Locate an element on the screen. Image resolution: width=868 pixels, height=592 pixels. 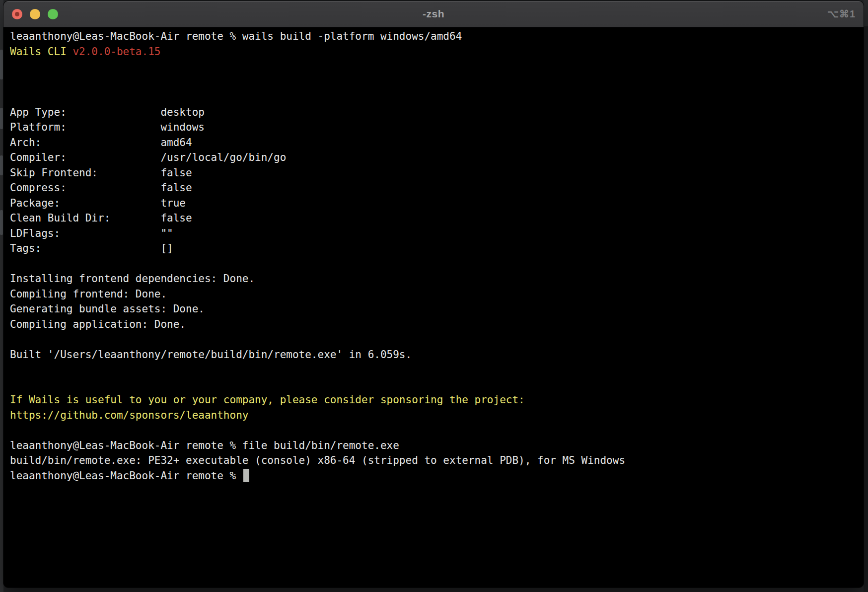
terminal-line: https://github.com/sponsors/leaanthony is located at coordinates (437, 415).